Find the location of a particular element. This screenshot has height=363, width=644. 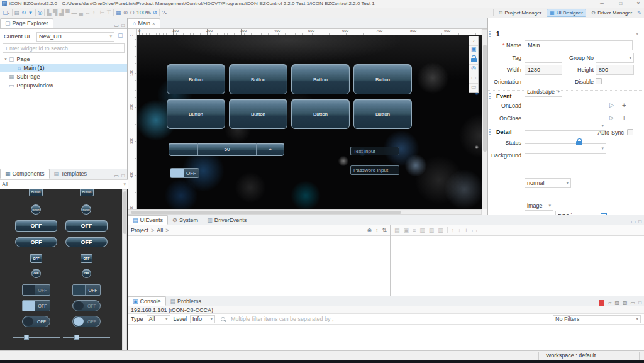

maximize-button: □ is located at coordinates (621, 4).